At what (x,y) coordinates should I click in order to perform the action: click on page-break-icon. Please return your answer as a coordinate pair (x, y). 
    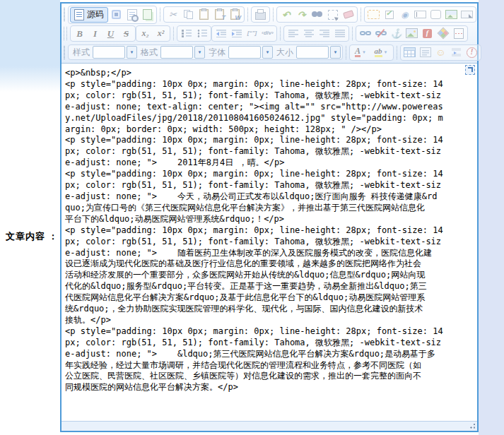
    Looking at the image, I should click on (459, 34).